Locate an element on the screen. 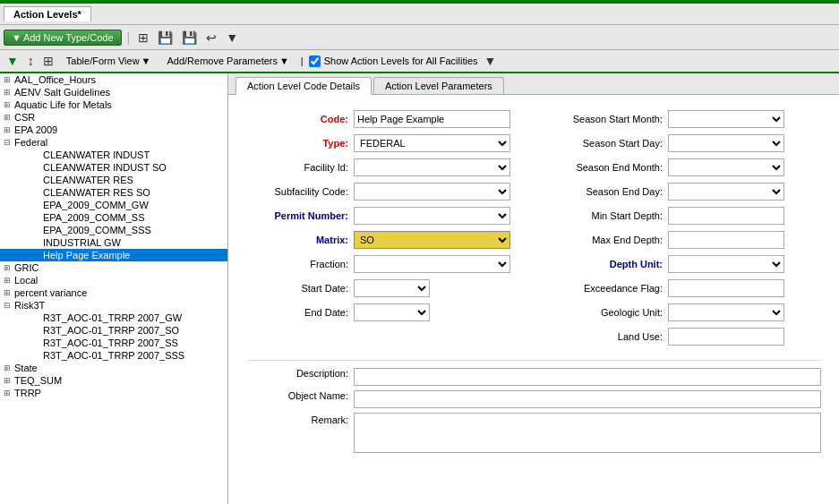 Image resolution: width=839 pixels, height=504 pixels. min-start-depth-row: Min Start Depth: is located at coordinates (682, 216).